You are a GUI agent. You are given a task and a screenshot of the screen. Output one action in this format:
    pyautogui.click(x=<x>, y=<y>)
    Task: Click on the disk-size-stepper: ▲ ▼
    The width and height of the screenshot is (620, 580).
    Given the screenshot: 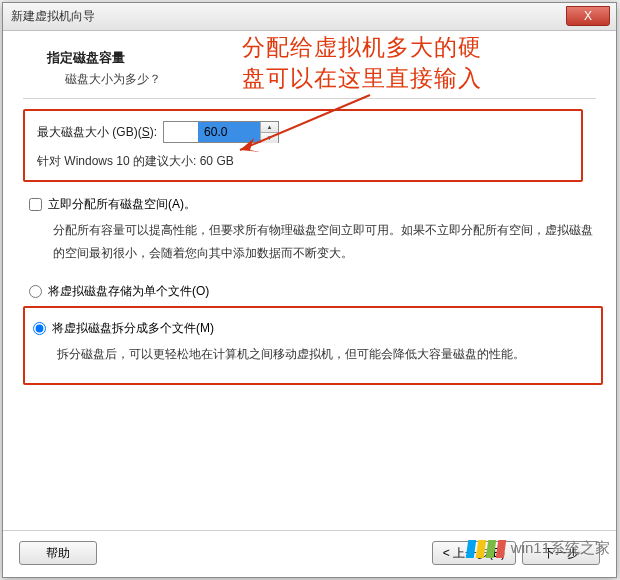 What is the action you would take?
    pyautogui.click(x=221, y=132)
    